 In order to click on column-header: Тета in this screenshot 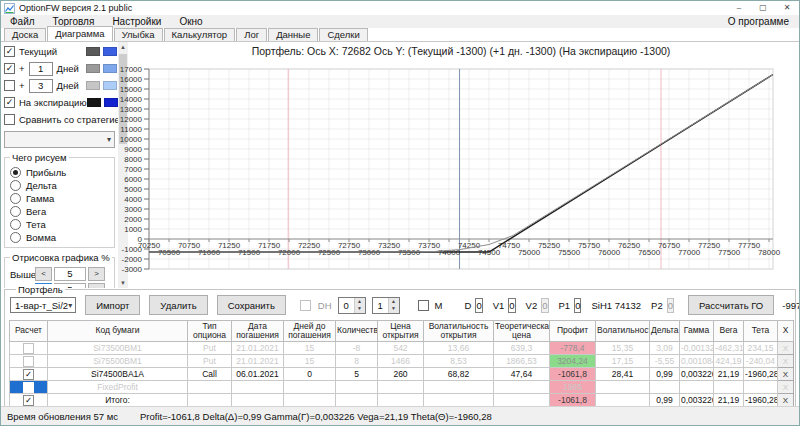, I will do `click(761, 332)`.